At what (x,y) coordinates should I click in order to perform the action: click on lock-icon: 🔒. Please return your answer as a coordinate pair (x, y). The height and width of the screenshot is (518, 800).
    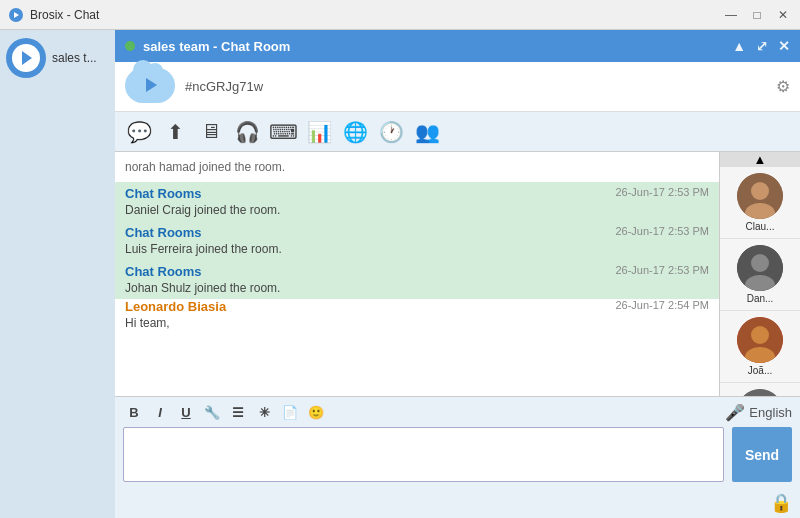
    Looking at the image, I should click on (781, 503).